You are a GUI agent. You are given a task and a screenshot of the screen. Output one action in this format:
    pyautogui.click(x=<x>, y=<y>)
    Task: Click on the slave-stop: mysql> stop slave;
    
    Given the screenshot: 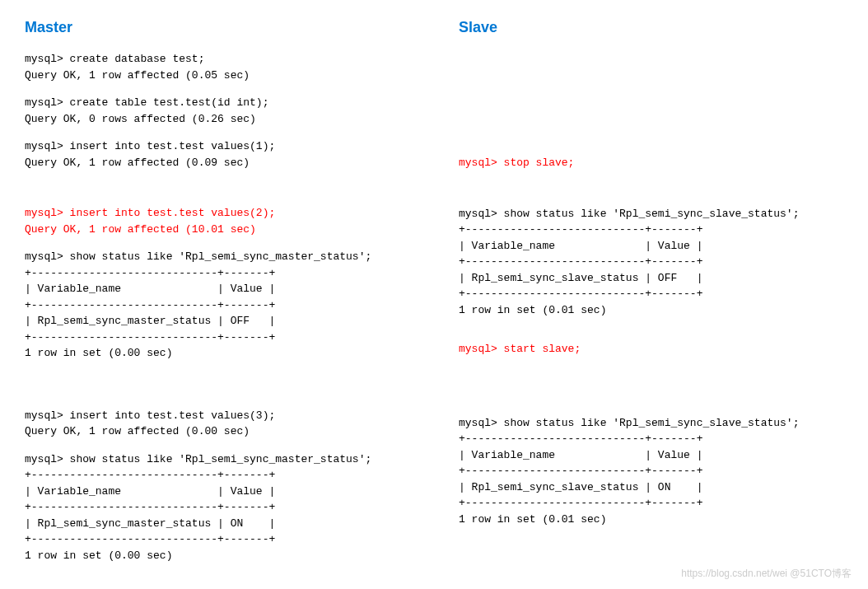 What is the action you would take?
    pyautogui.click(x=651, y=163)
    